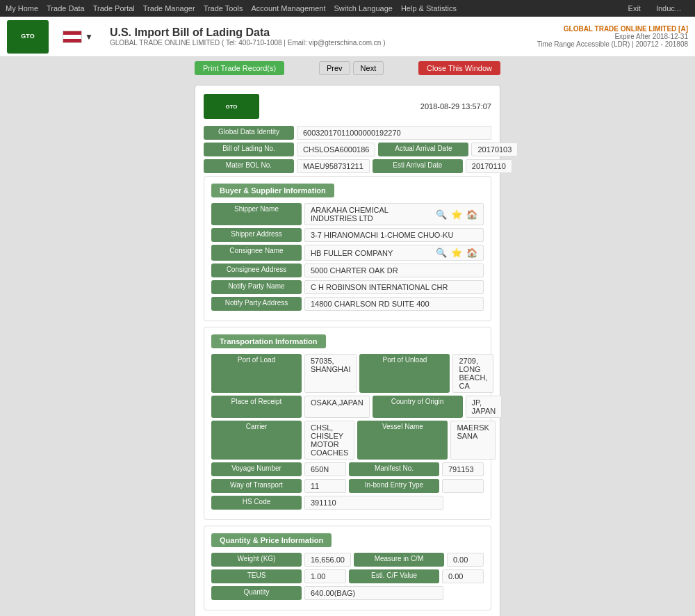 The width and height of the screenshot is (695, 616). I want to click on carrier-label: Carrier, so click(256, 440).